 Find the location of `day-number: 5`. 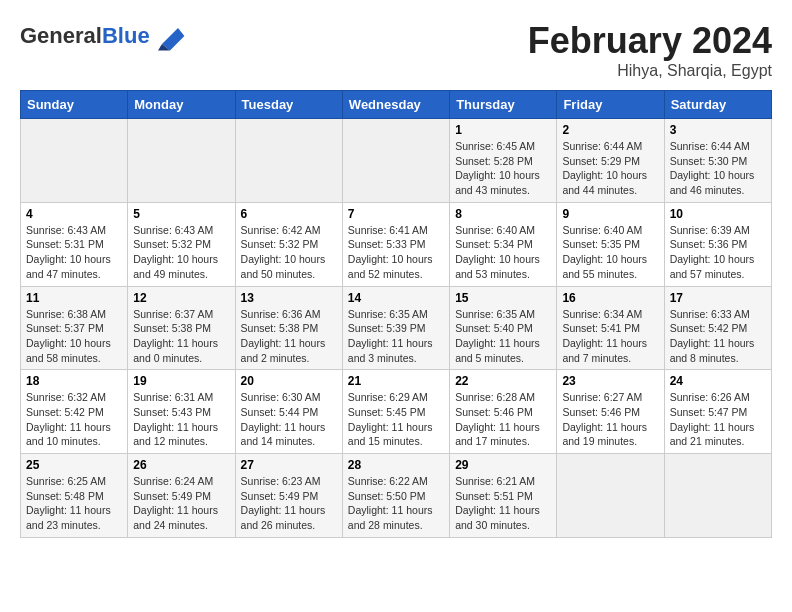

day-number: 5 is located at coordinates (181, 214).